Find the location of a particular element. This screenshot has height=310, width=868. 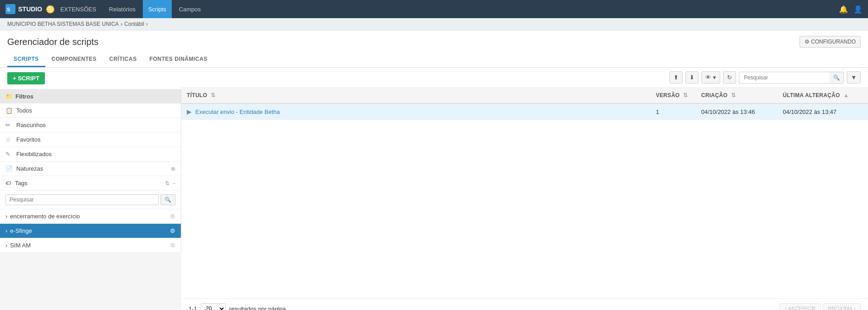

filter-button: ▼ is located at coordinates (854, 77).